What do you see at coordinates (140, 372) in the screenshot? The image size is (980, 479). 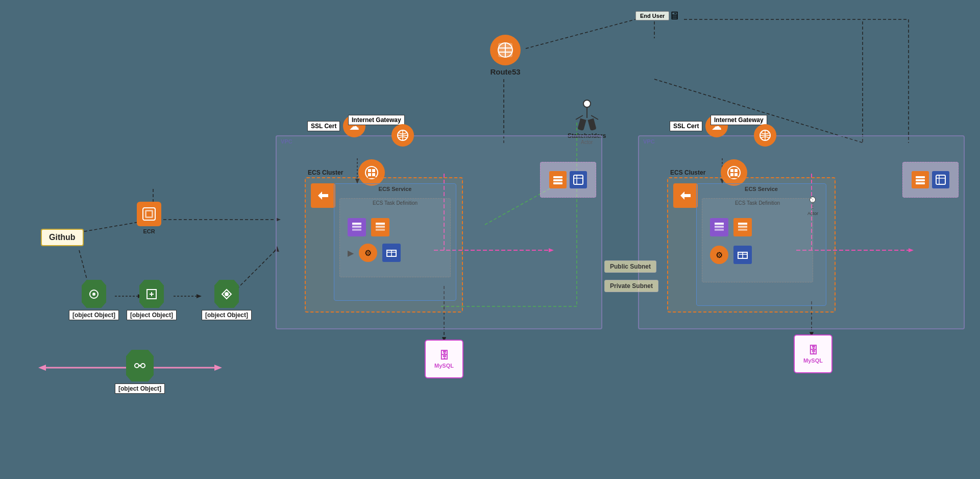 I see `code-pipeline-icon: [object Object]` at bounding box center [140, 372].